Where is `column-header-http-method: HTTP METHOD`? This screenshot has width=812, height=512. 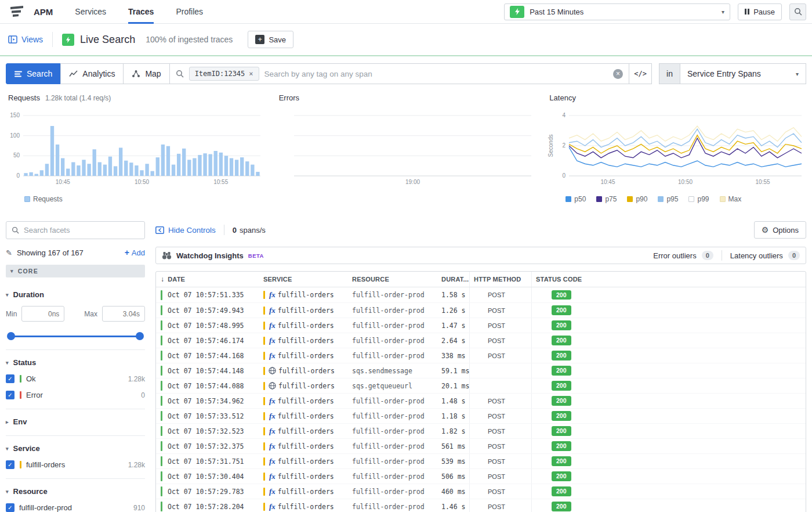 column-header-http-method: HTTP METHOD is located at coordinates (500, 279).